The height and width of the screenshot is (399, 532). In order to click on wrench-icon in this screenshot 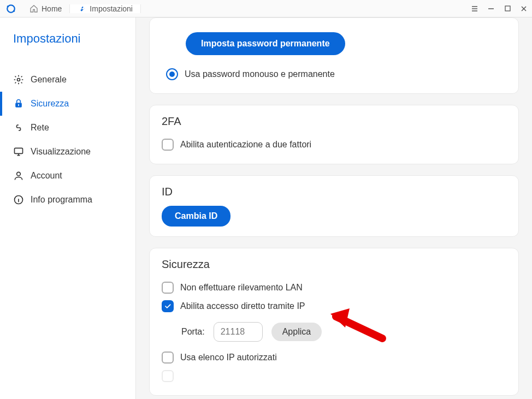, I will do `click(82, 9)`.